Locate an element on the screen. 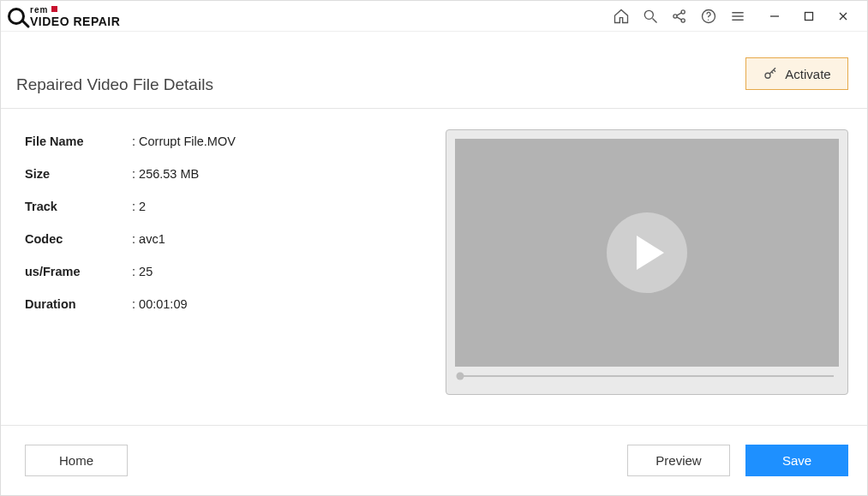  scrub-bar is located at coordinates (647, 376).